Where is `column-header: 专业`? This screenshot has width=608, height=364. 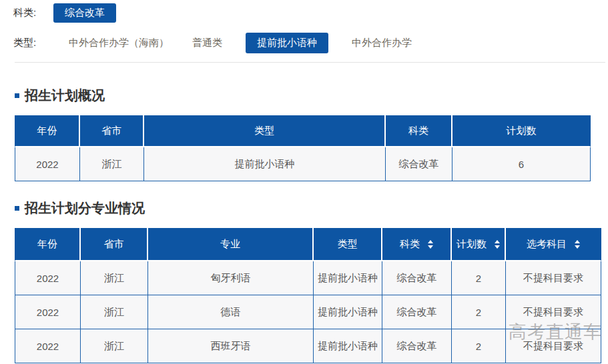 column-header: 专业 is located at coordinates (231, 245).